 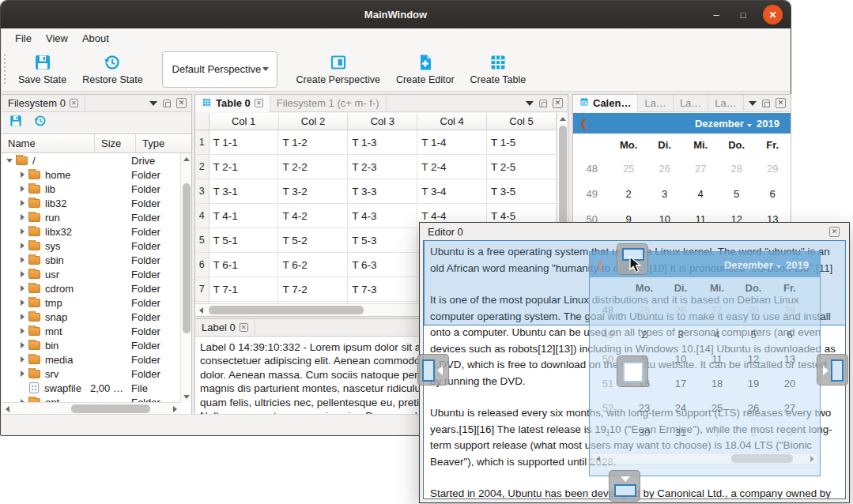 I want to click on tree-row: cdromFolder, so click(x=91, y=288).